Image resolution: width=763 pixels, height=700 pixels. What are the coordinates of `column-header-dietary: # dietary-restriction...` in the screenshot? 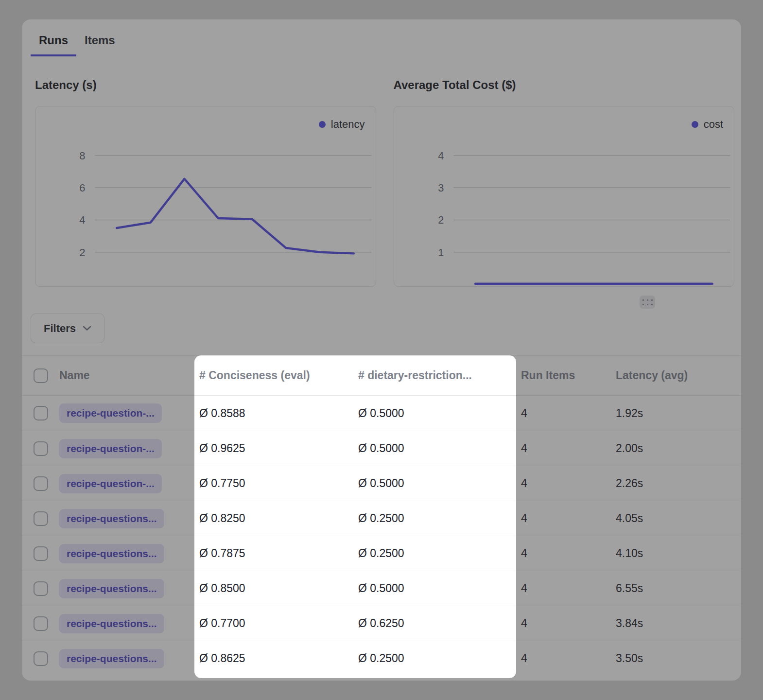 It's located at (437, 375).